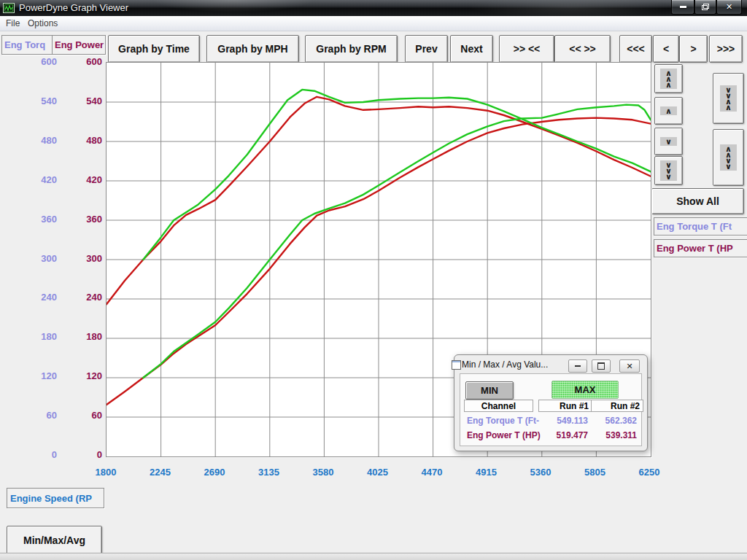 The image size is (747, 560). Describe the element at coordinates (154, 49) in the screenshot. I see `graph-by-time-button: Graph by Time` at that location.